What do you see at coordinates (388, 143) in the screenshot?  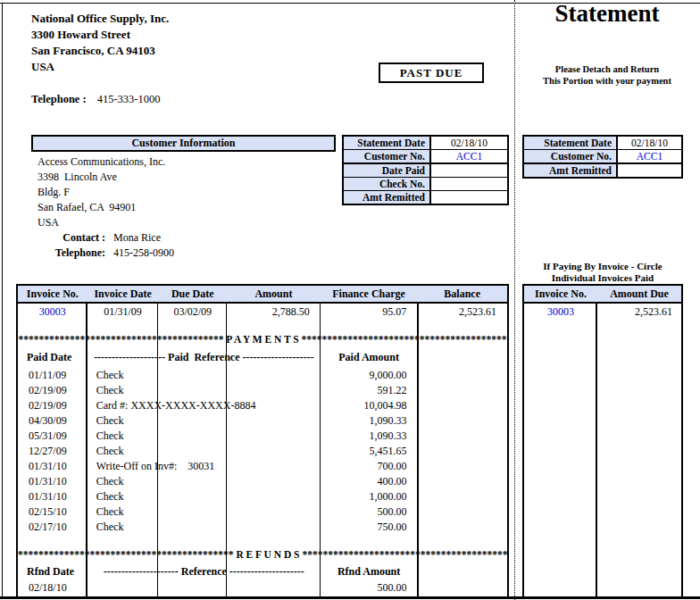 I see `statement-date-label: Statement Date` at bounding box center [388, 143].